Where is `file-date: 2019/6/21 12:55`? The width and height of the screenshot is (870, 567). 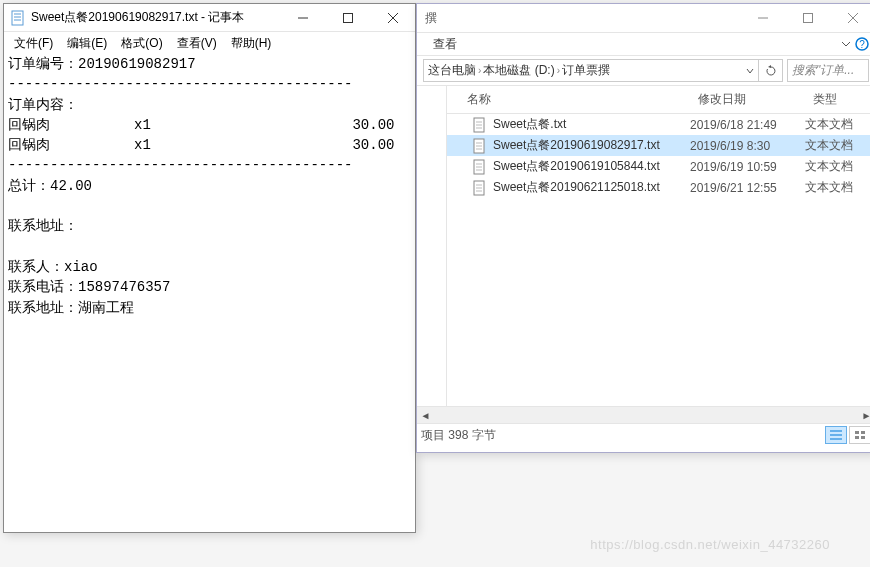 file-date: 2019/6/21 12:55 is located at coordinates (748, 188).